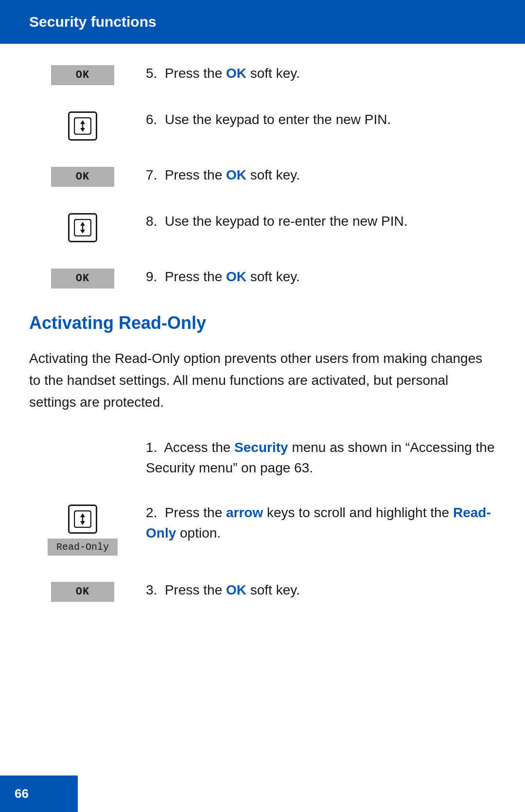 This screenshot has width=525, height=812. Describe the element at coordinates (262, 458) in the screenshot. I see `ro-step-row-1: 1. Access the Security menu as shown in …` at that location.